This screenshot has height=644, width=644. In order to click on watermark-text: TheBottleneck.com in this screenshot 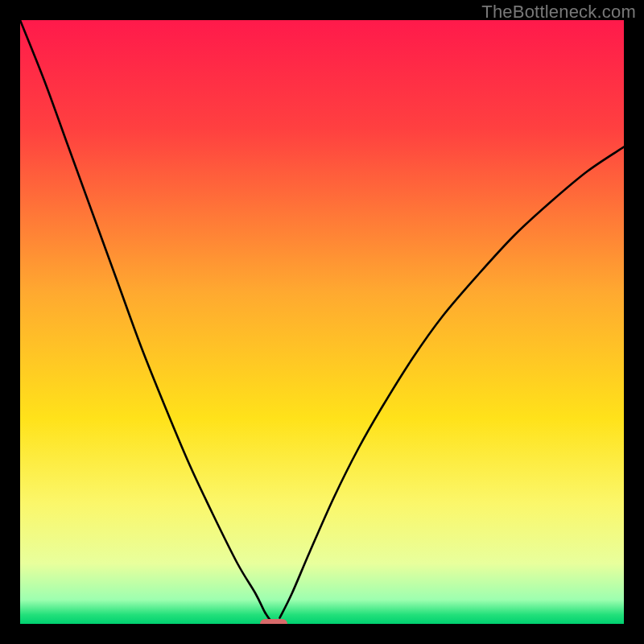, I will do `click(559, 12)`.